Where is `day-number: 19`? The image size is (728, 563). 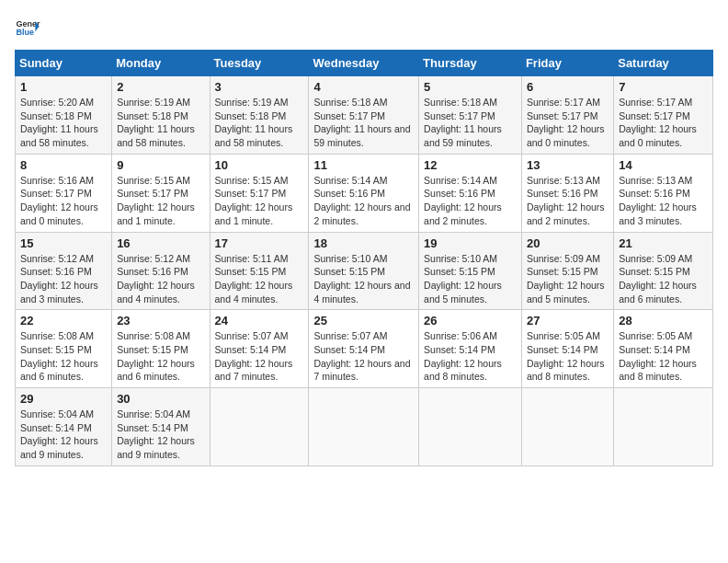
day-number: 19 is located at coordinates (471, 243).